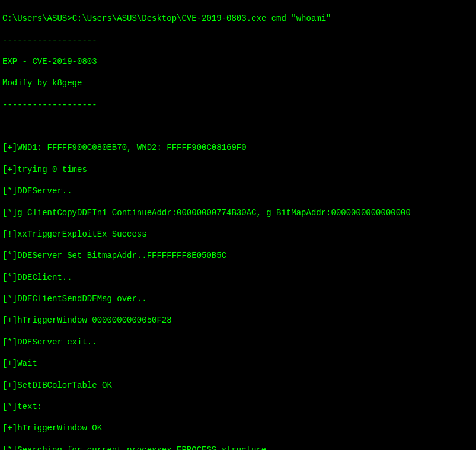  I want to click on output-line: [*]DDEServer Set BitmapAddr..FFFFFFFF8E0…, so click(238, 256).